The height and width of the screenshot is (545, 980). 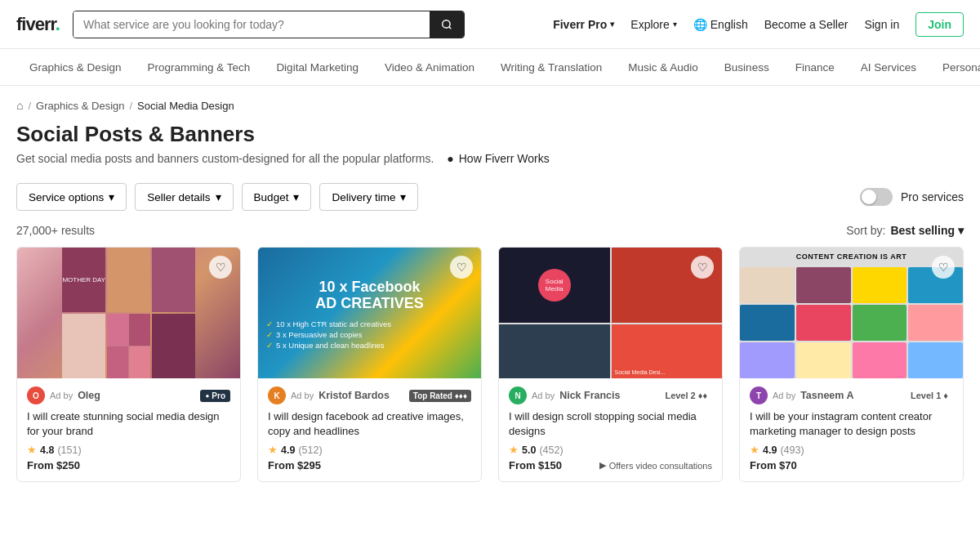 I want to click on delivery-time-filter: Delivery time ▾, so click(x=369, y=197).